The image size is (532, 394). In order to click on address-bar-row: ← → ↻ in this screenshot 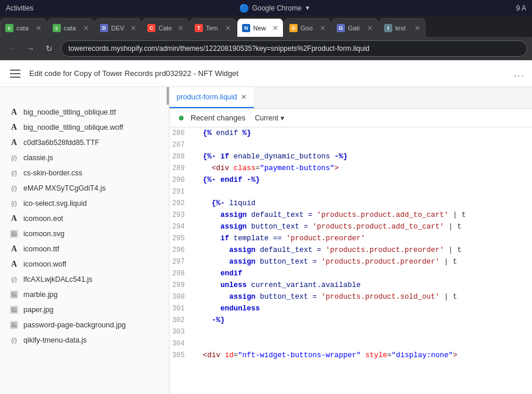, I will do `click(266, 49)`.